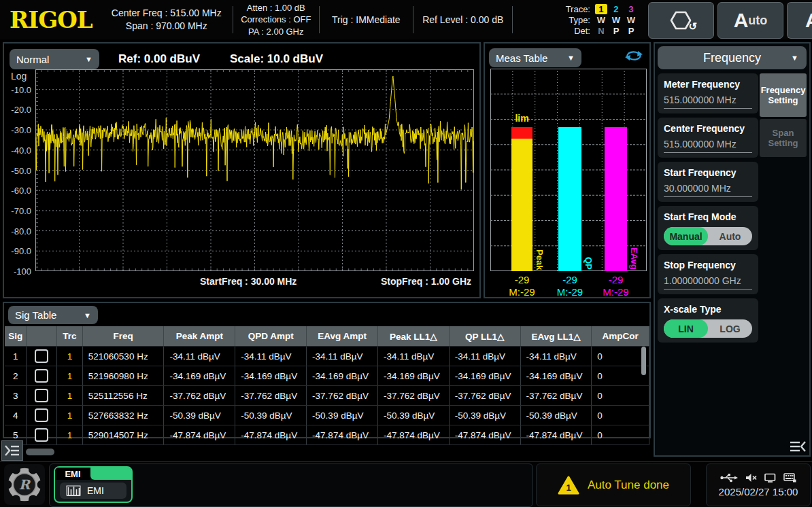  I want to click on y-axis-tick: -10.0, so click(21, 90).